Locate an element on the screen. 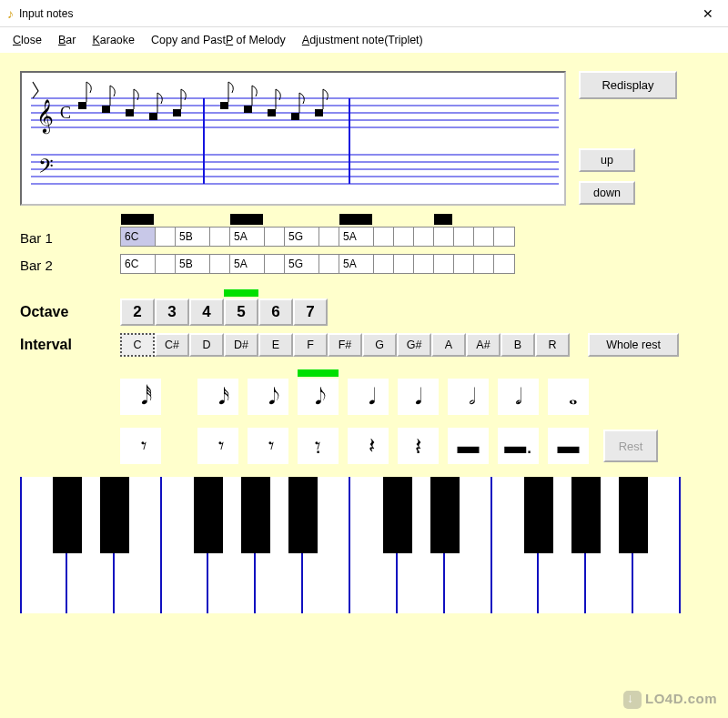 The height and width of the screenshot is (718, 728). whole-rest-button: Whole rest is located at coordinates (633, 345).